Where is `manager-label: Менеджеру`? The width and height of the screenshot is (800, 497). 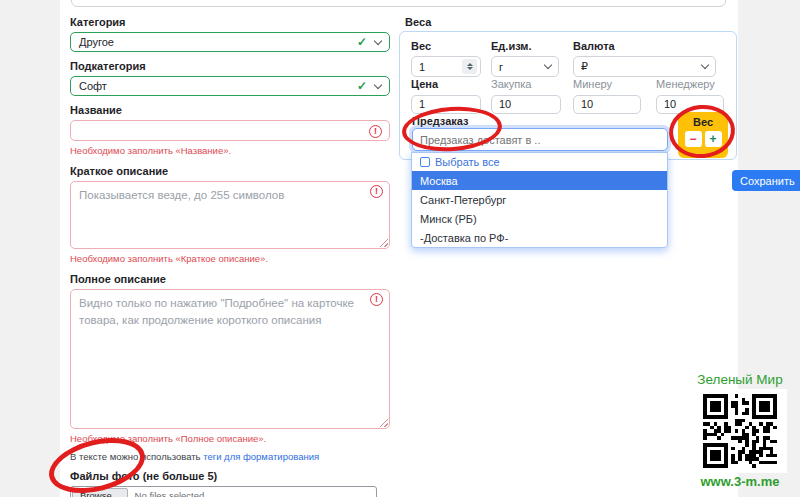
manager-label: Менеджеру is located at coordinates (690, 84).